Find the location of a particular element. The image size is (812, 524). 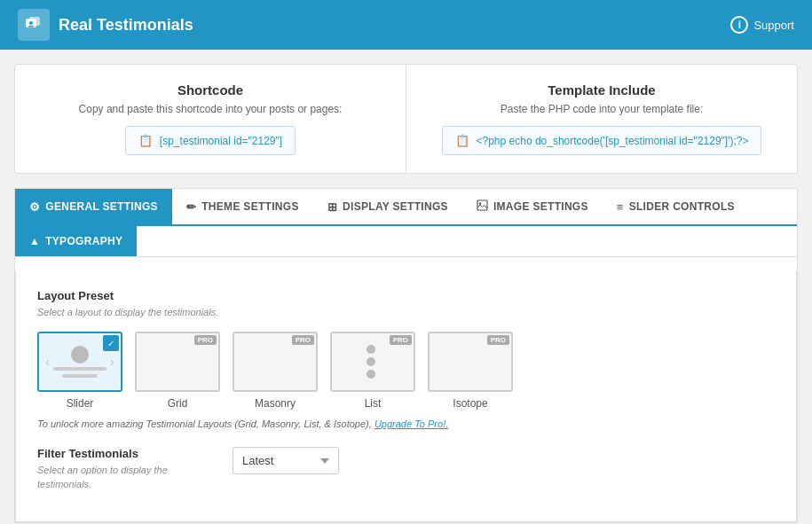

tab-display-label: DISPLAY SETTINGS is located at coordinates (396, 207).